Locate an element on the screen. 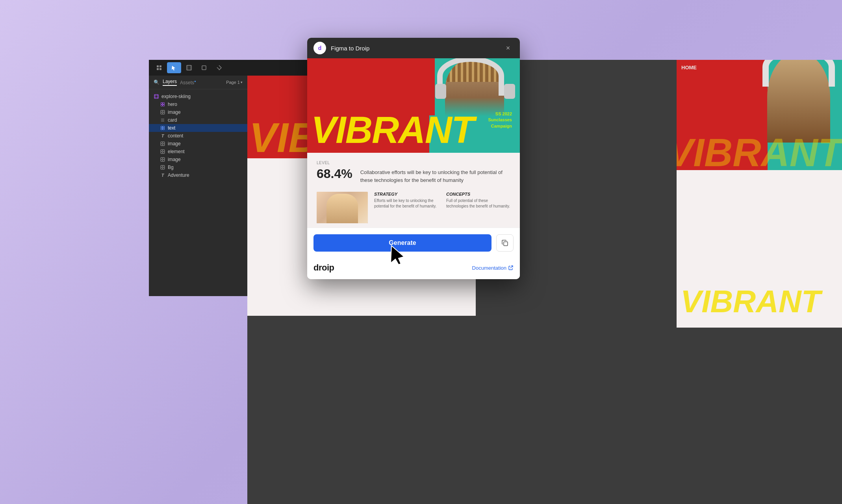 Image resolution: width=842 pixels, height=504 pixels. hero-ss-label: SS 2022 Sunclasses Campaign is located at coordinates (500, 120).